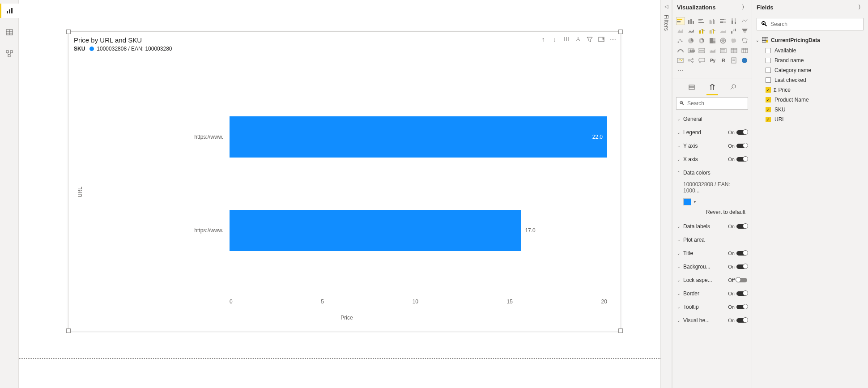 This screenshot has width=868, height=388. I want to click on expand-filters-icon: ◁, so click(666, 6).